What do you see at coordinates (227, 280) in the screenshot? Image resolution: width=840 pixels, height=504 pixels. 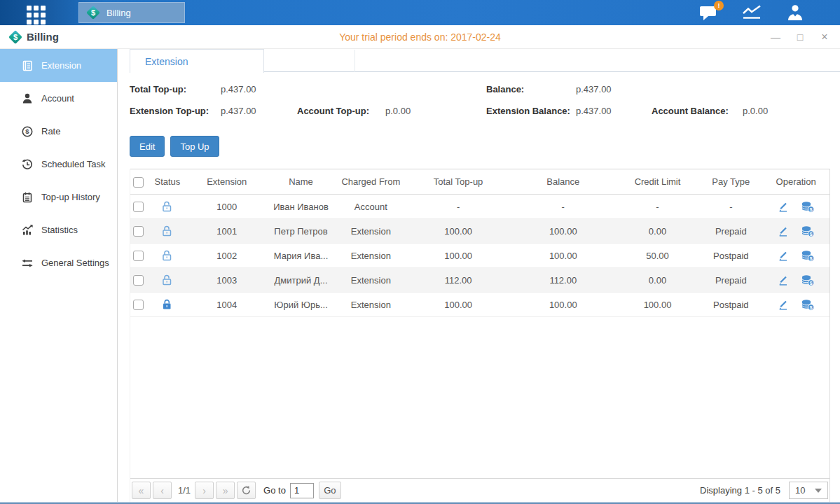 I see `extension-cell: 1003` at bounding box center [227, 280].